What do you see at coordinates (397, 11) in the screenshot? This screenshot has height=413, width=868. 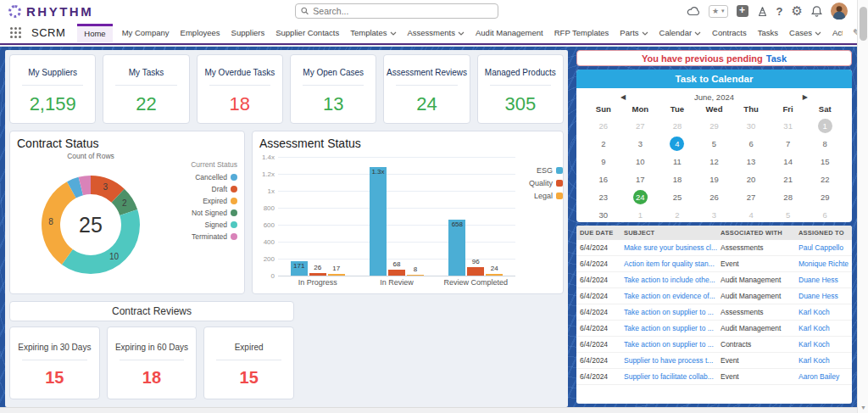 I see `search-box` at bounding box center [397, 11].